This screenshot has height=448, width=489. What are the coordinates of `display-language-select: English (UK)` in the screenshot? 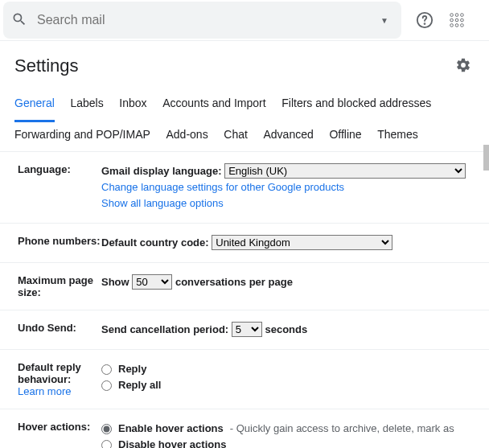 It's located at (345, 171).